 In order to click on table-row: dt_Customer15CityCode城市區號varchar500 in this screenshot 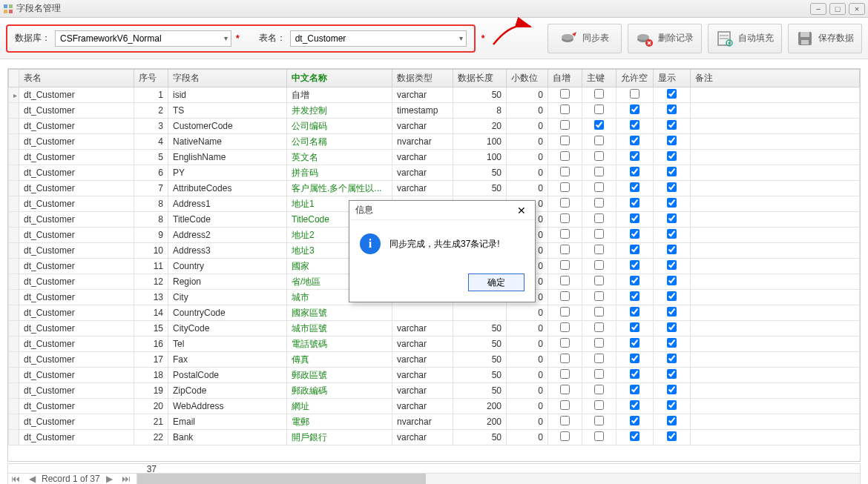, I will do `click(435, 329)`.